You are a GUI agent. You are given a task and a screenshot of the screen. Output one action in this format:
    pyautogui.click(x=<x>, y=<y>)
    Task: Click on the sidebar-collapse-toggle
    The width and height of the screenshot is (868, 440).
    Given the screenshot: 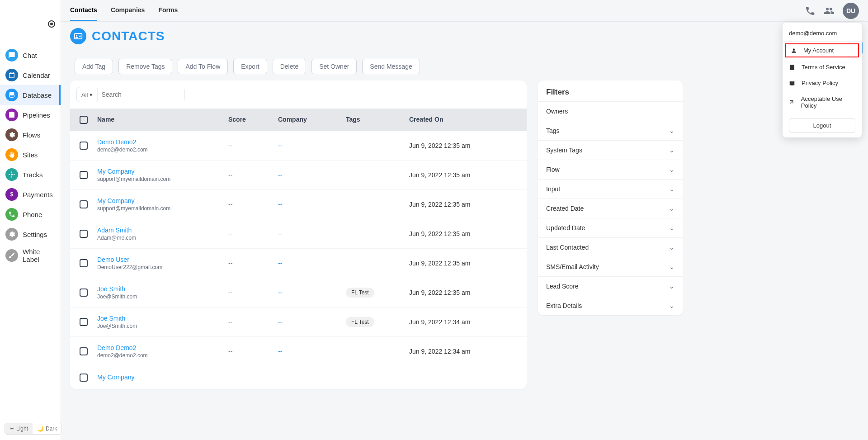 What is the action you would take?
    pyautogui.click(x=52, y=24)
    